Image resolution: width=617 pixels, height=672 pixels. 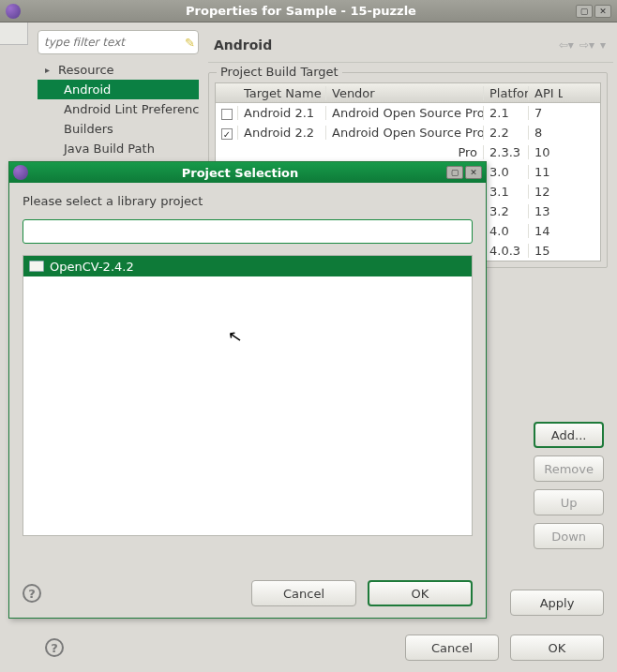 What do you see at coordinates (408, 152) in the screenshot?
I see `table-row: Pro2.3.310` at bounding box center [408, 152].